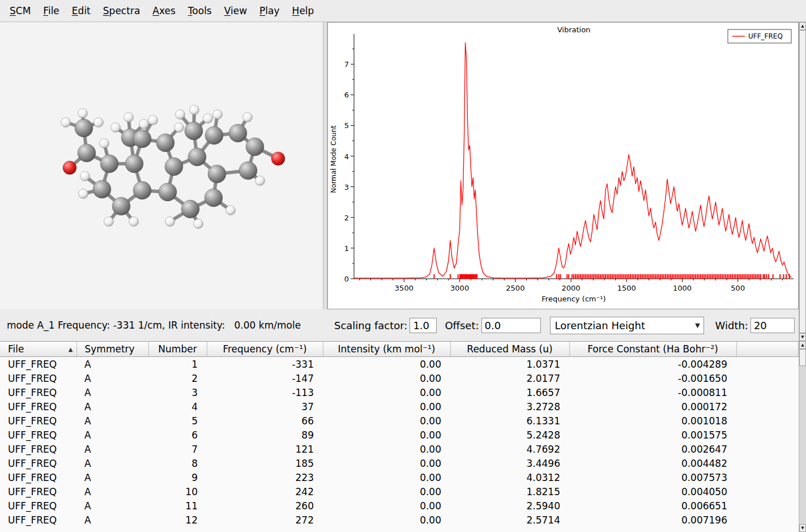 The height and width of the screenshot is (532, 806). I want to click on column-header-symmetry: Symmetry, so click(112, 349).